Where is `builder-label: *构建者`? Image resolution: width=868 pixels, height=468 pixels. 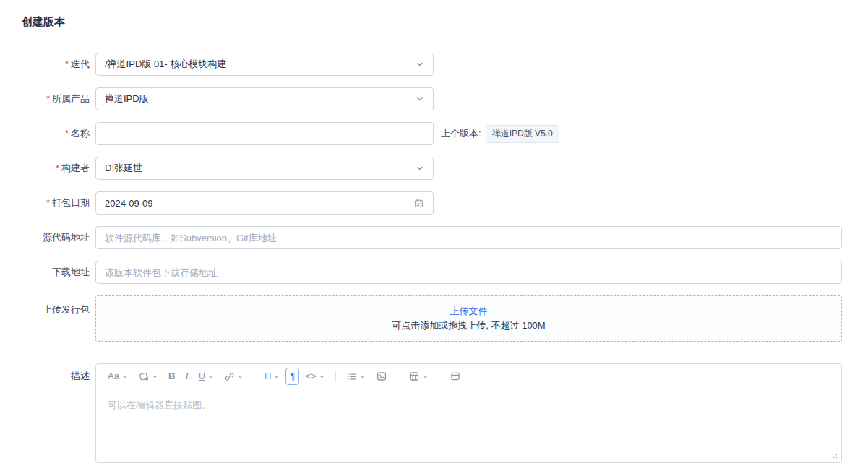 builder-label: *构建者 is located at coordinates (56, 168).